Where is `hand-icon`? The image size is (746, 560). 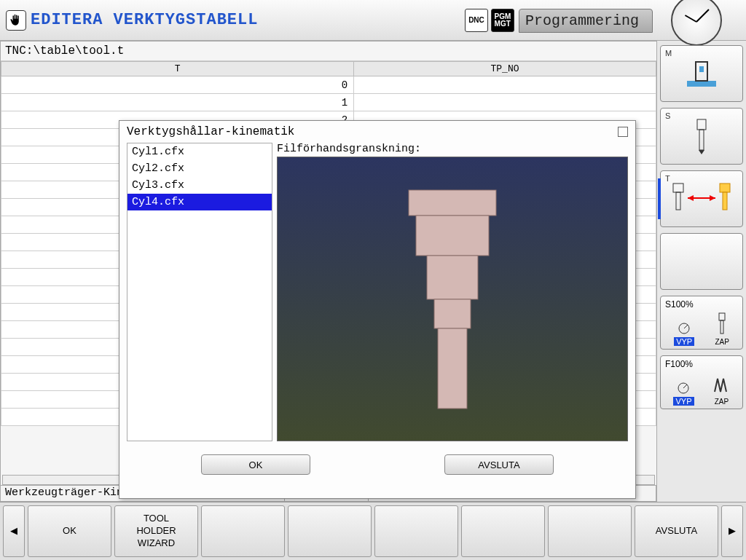
hand-icon is located at coordinates (16, 20).